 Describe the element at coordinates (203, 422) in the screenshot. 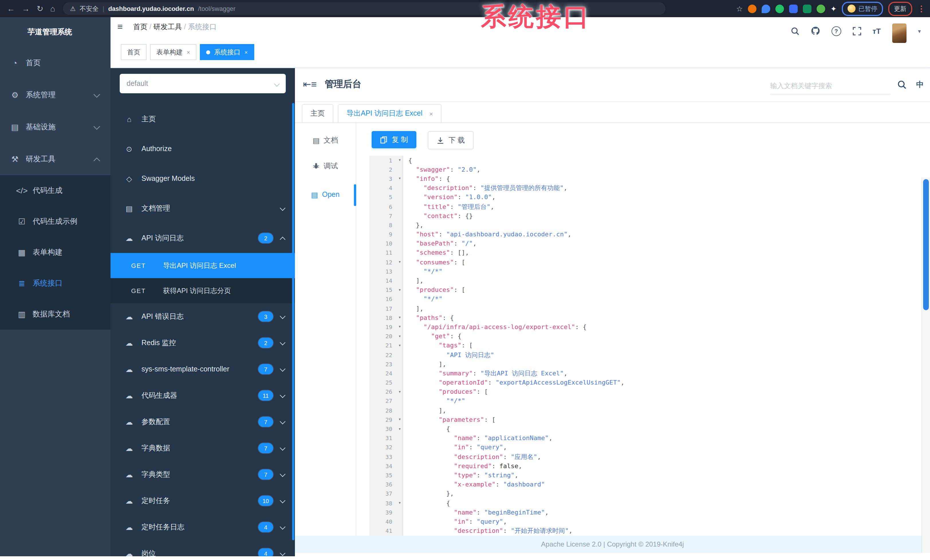

I see `swagger-group-item: ☁参数配置7` at that location.